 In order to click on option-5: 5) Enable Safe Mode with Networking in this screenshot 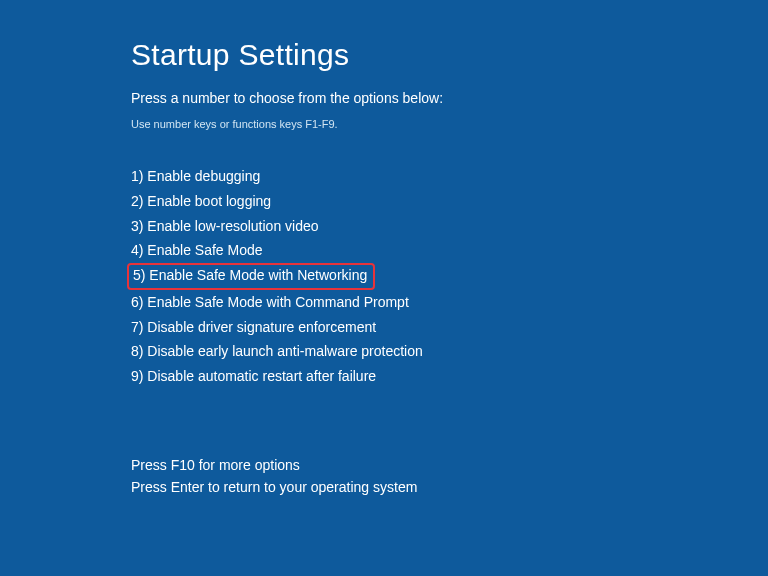, I will do `click(251, 276)`.